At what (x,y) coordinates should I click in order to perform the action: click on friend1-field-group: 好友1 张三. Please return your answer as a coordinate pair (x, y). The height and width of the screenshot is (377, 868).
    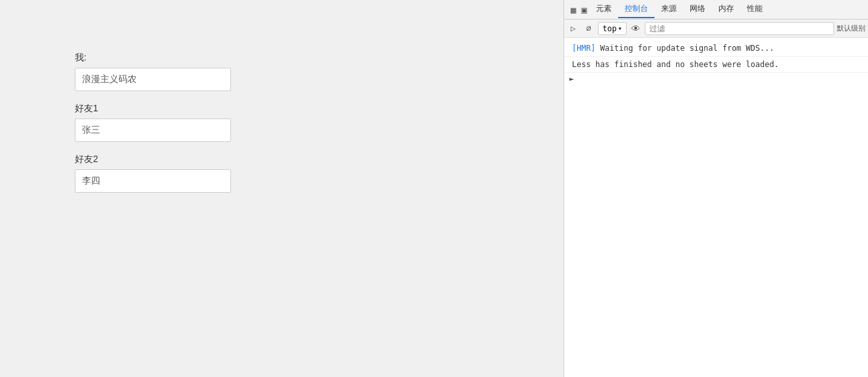
    Looking at the image, I should click on (319, 122).